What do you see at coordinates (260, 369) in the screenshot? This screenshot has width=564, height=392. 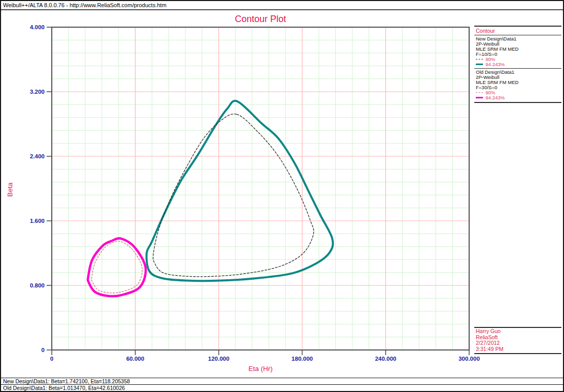 I see `x-axis-label: Eta (Hr)` at bounding box center [260, 369].